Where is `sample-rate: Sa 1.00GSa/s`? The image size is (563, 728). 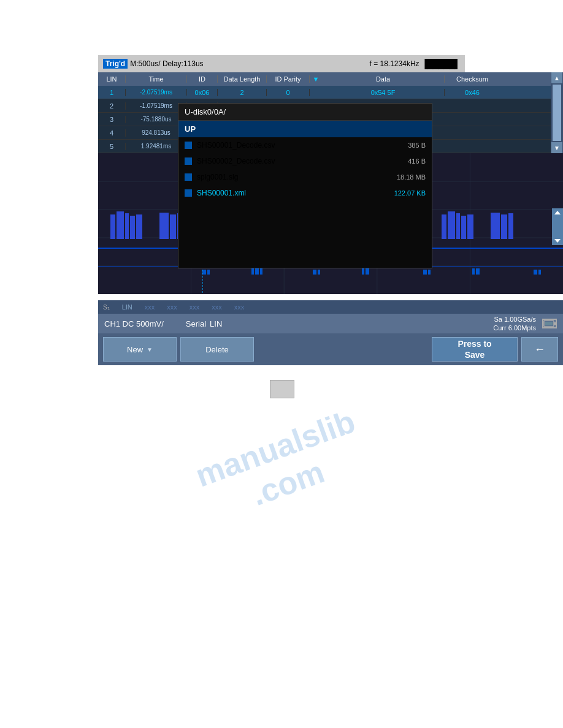
sample-rate: Sa 1.00GSa/s is located at coordinates (515, 319).